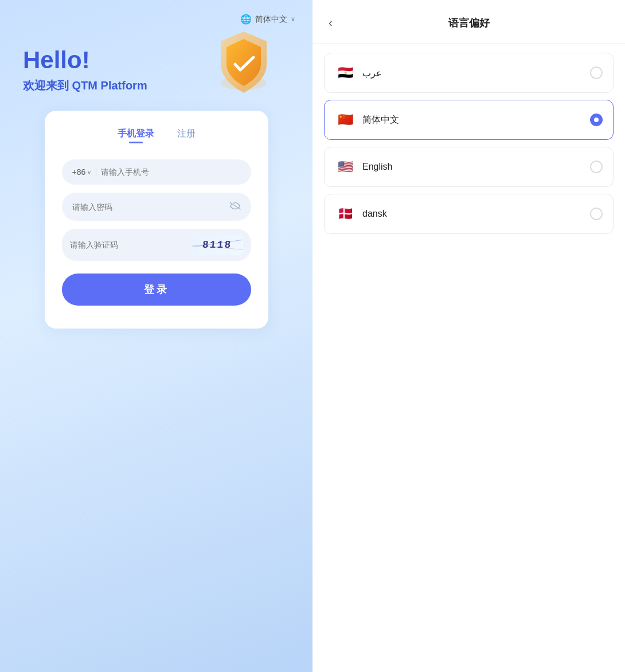 Image resolution: width=625 pixels, height=672 pixels. I want to click on tab-register: 注册, so click(186, 135).